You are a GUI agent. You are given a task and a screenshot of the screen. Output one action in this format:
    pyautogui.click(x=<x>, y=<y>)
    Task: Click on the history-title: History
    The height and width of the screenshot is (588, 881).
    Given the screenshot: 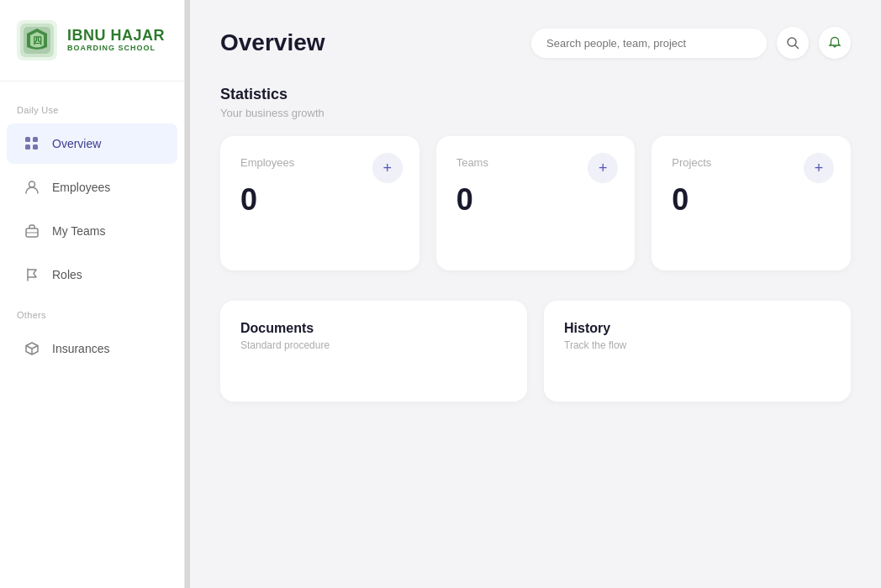 What is the action you would take?
    pyautogui.click(x=698, y=328)
    